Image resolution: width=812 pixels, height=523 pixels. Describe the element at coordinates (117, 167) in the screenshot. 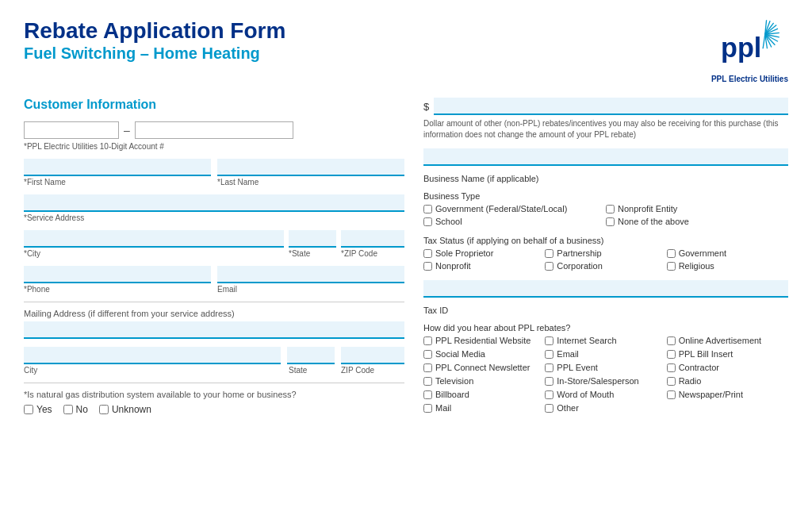

I see `first-name-input` at that location.